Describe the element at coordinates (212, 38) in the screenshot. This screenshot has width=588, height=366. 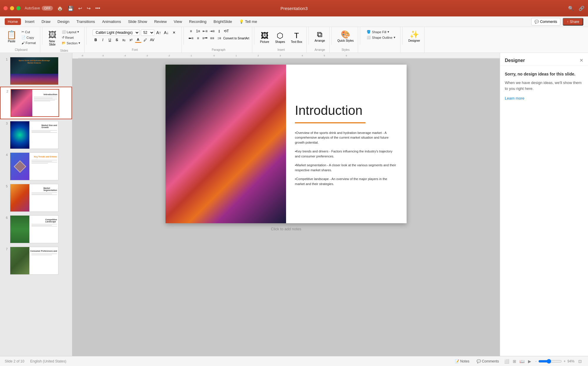
I see `justify-button: ≡≡` at that location.